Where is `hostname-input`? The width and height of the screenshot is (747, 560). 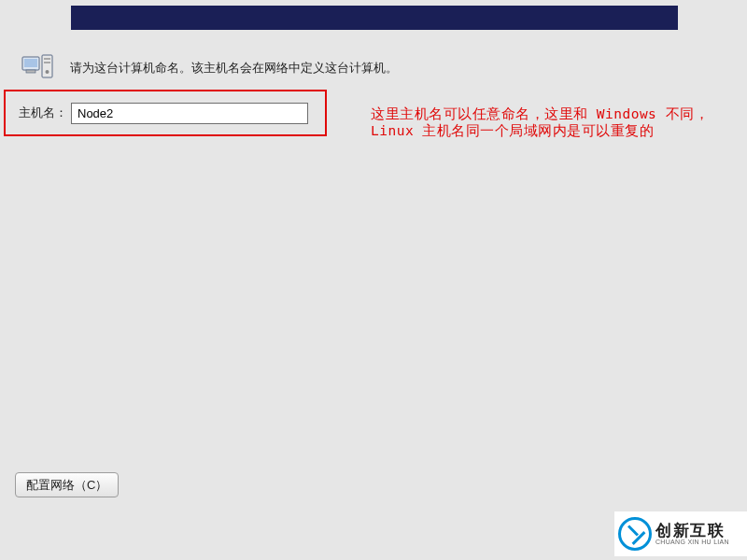
hostname-input is located at coordinates (190, 114).